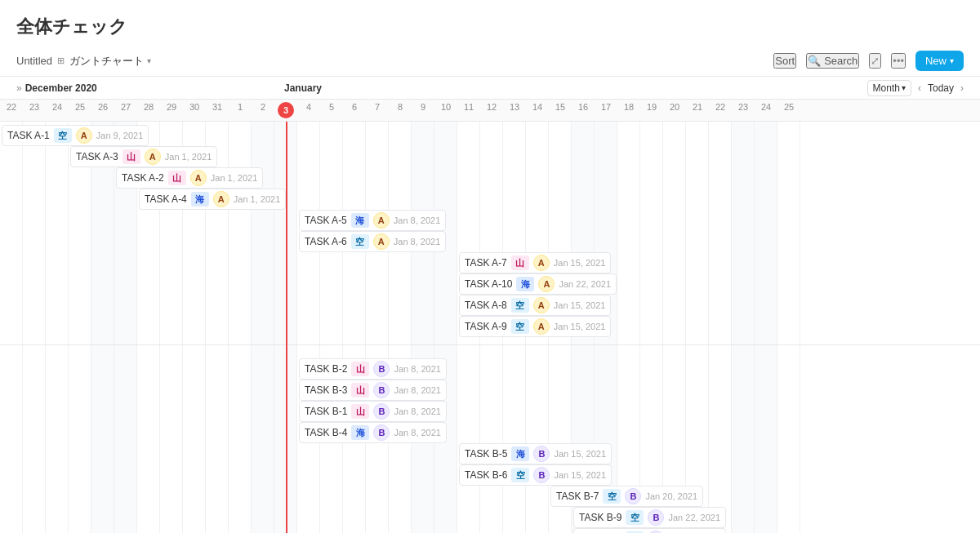 Image resolution: width=980 pixels, height=533 pixels. I want to click on task-bar: TASK A-2 山 A Jan 1, 2021, so click(189, 178).